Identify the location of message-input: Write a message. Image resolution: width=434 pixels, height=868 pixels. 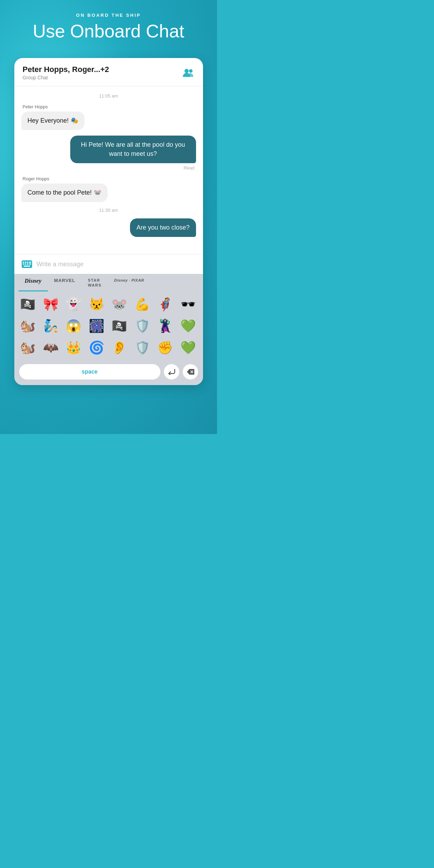
(116, 264).